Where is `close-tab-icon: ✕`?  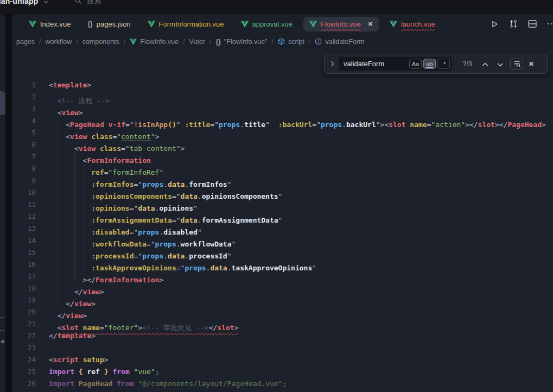 close-tab-icon: ✕ is located at coordinates (370, 24).